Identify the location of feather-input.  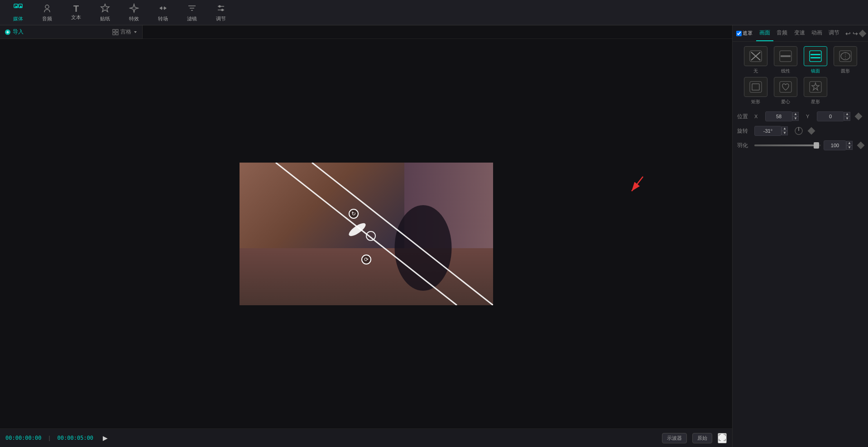
(835, 145).